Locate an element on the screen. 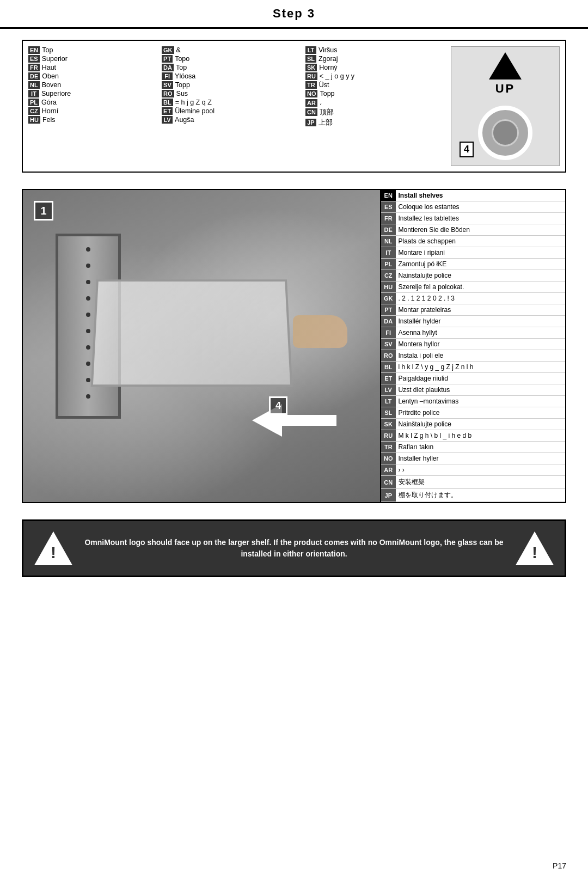  up-circle is located at coordinates (505, 133).